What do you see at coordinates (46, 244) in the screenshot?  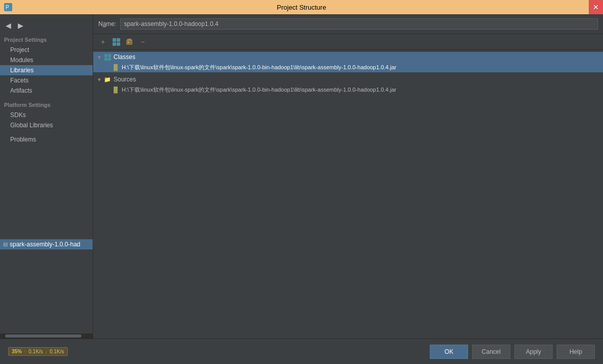 I see `library-item: ▤ spark-assembly-1.0.0-had` at bounding box center [46, 244].